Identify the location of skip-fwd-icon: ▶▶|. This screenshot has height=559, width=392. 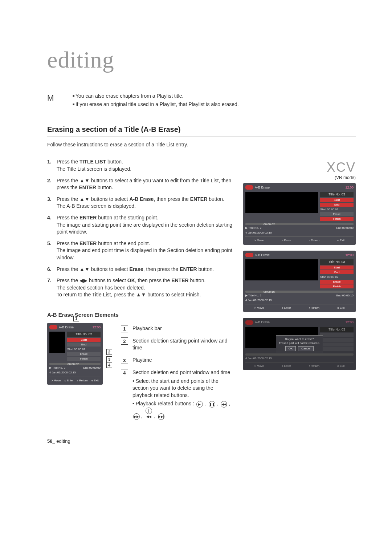
(161, 417).